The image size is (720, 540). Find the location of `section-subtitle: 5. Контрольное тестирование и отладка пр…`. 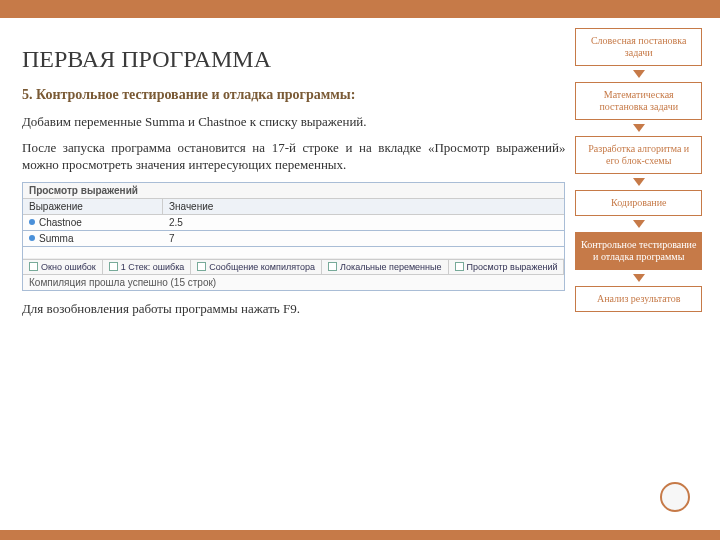

section-subtitle: 5. Контрольное тестирование и отладка пр… is located at coordinates (294, 95).